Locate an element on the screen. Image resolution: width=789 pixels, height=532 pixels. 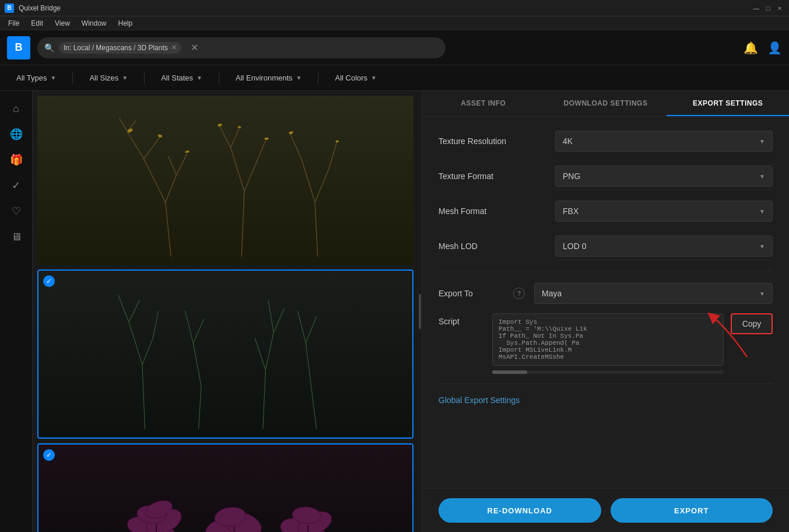
export-to-control: Maya ▼ is located at coordinates (653, 293).